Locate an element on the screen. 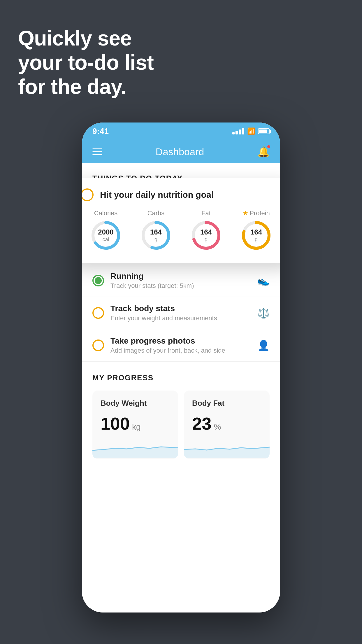 The width and height of the screenshot is (362, 644). signal-icon is located at coordinates (238, 131).